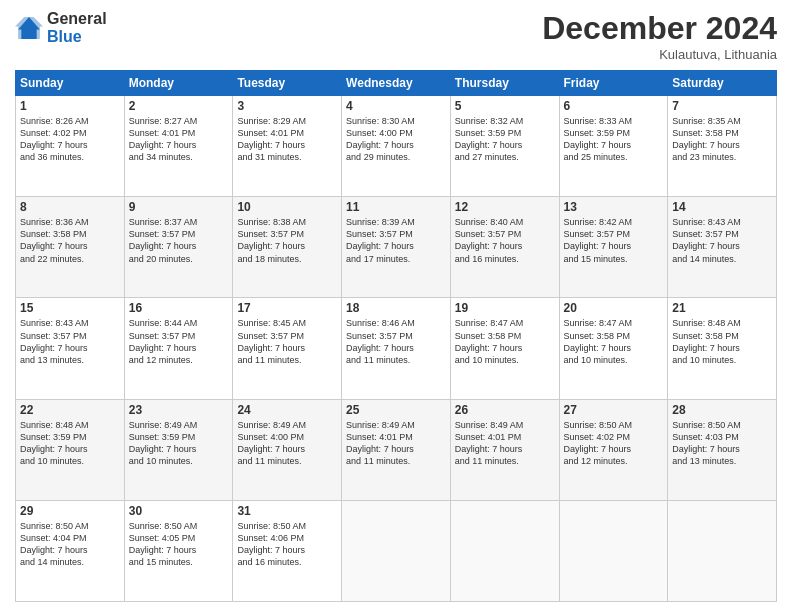 Image resolution: width=792 pixels, height=612 pixels. What do you see at coordinates (396, 84) in the screenshot?
I see `col-wednesday: Wednesday` at bounding box center [396, 84].